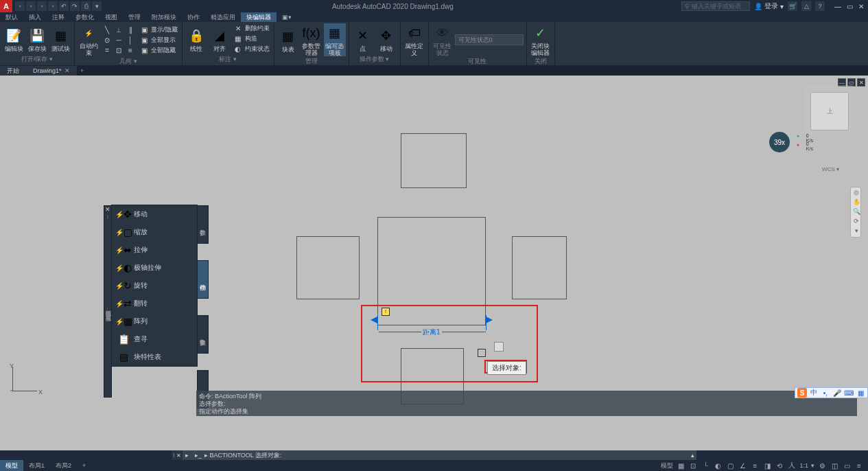 The height and width of the screenshot is (471, 868). Describe the element at coordinates (489, 40) in the screenshot. I see `visibility-select: 可见性状态0` at that location.